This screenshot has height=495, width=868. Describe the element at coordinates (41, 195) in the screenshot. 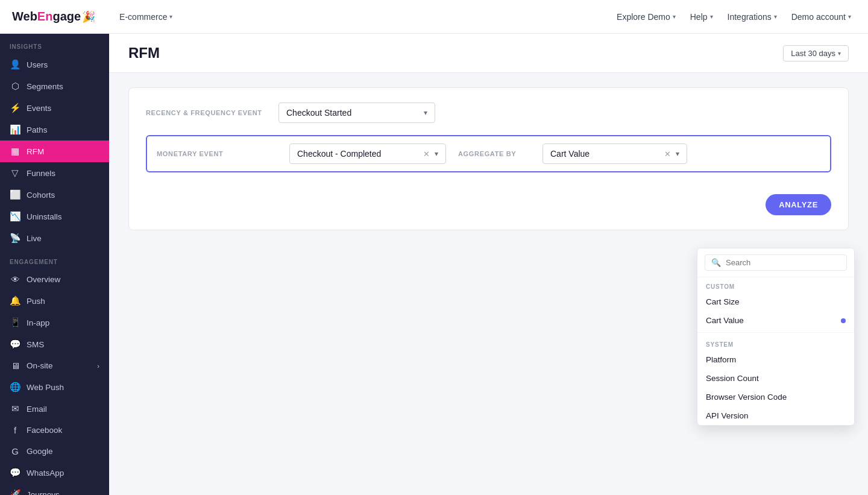

I see `sidebar-item-label: Cohorts` at that location.